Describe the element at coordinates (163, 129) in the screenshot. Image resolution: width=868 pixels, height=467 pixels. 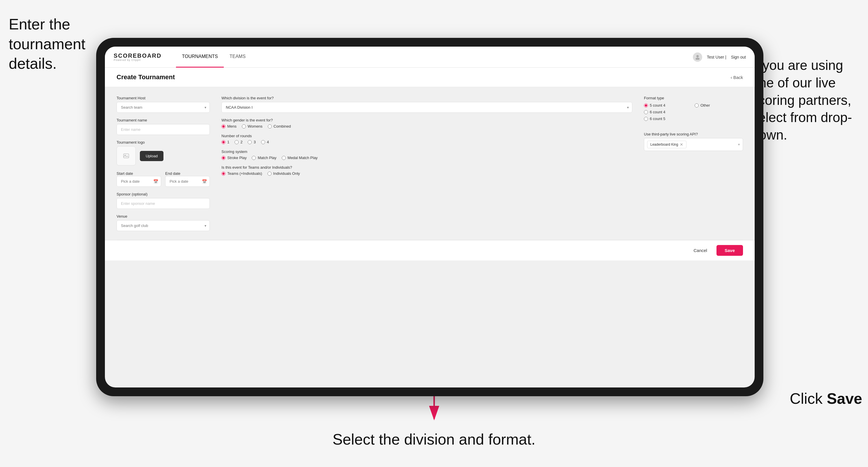
I see `tournament-name-input` at that location.